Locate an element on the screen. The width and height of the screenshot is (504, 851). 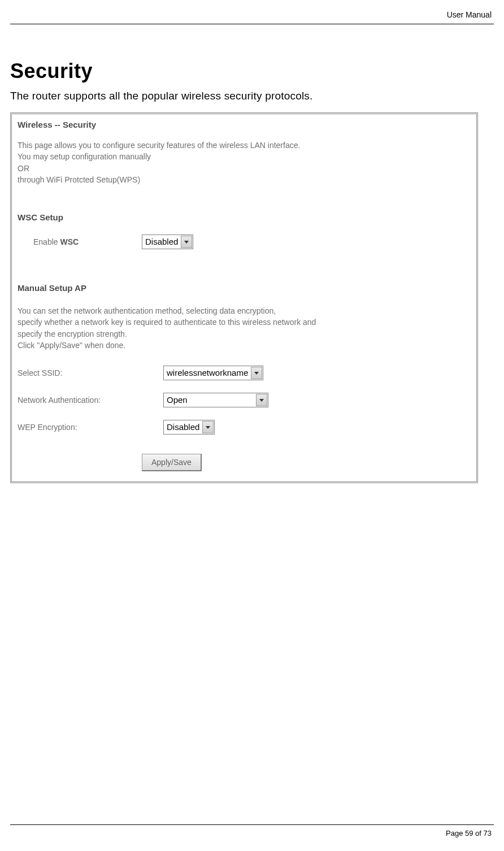
footer-rule is located at coordinates (252, 825).